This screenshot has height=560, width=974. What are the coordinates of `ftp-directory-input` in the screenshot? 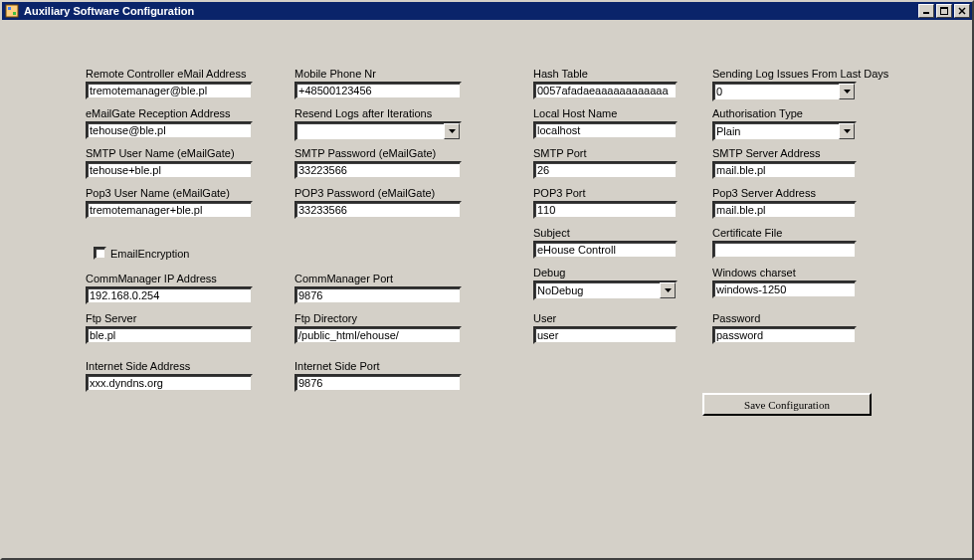 It's located at (378, 335).